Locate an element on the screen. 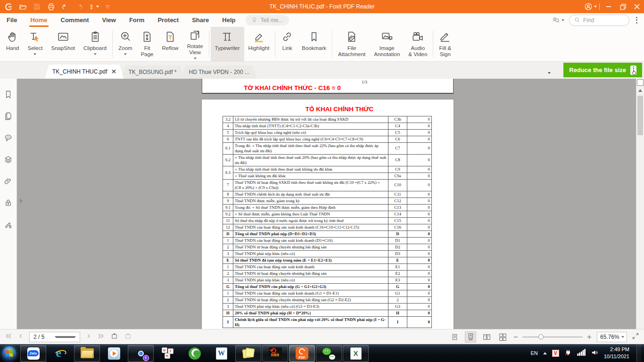  bookmarks-panel-icon is located at coordinates (8, 95).